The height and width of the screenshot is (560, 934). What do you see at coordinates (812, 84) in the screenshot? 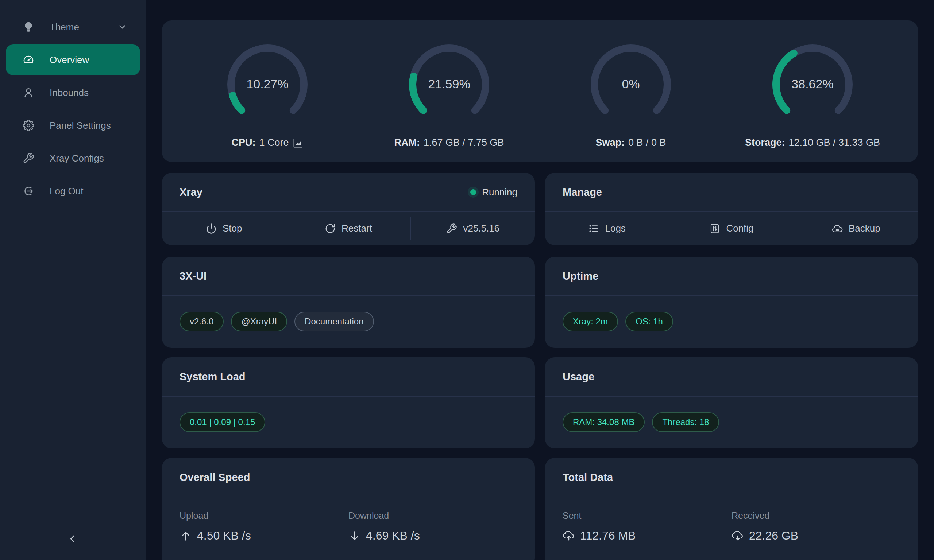
I see `storage-percent: 38.62%` at bounding box center [812, 84].